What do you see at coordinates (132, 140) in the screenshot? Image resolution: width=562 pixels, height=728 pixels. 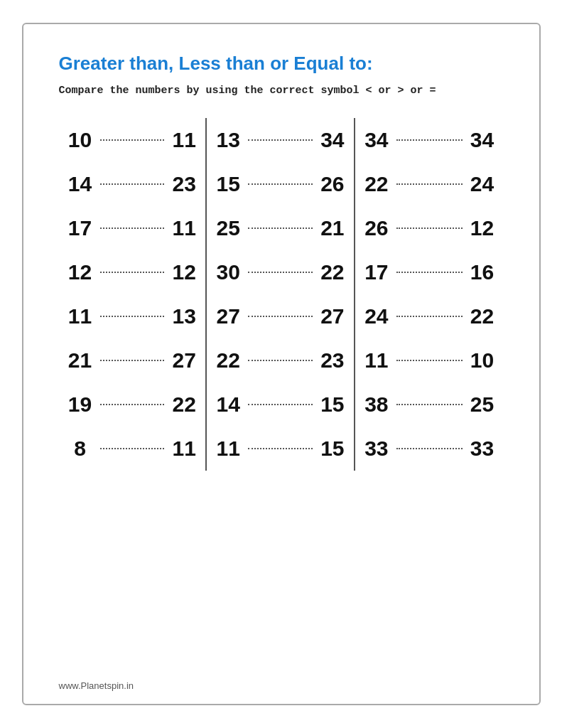 I see `comparison-row: 1011` at bounding box center [132, 140].